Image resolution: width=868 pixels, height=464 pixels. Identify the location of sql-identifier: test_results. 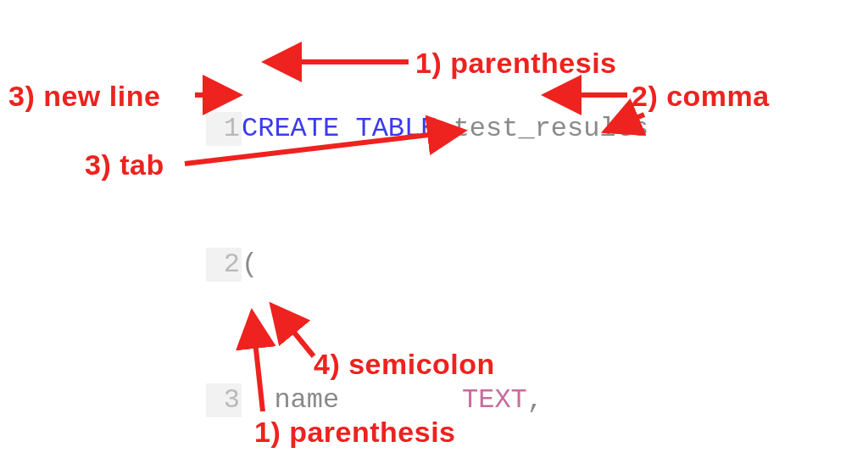
(551, 129).